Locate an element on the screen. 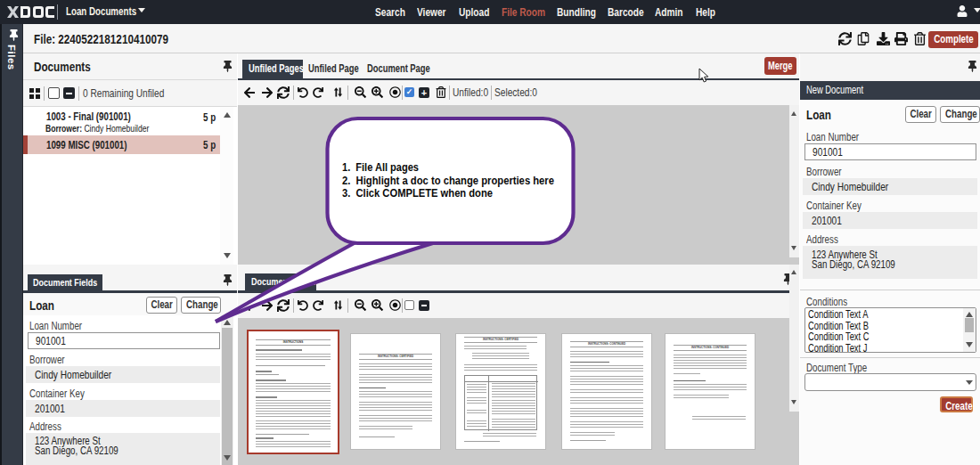 This screenshot has width=980, height=465. svg-text:2. Highlight a doc to change: 2. Highlight a doc to change properties … is located at coordinates (448, 181).